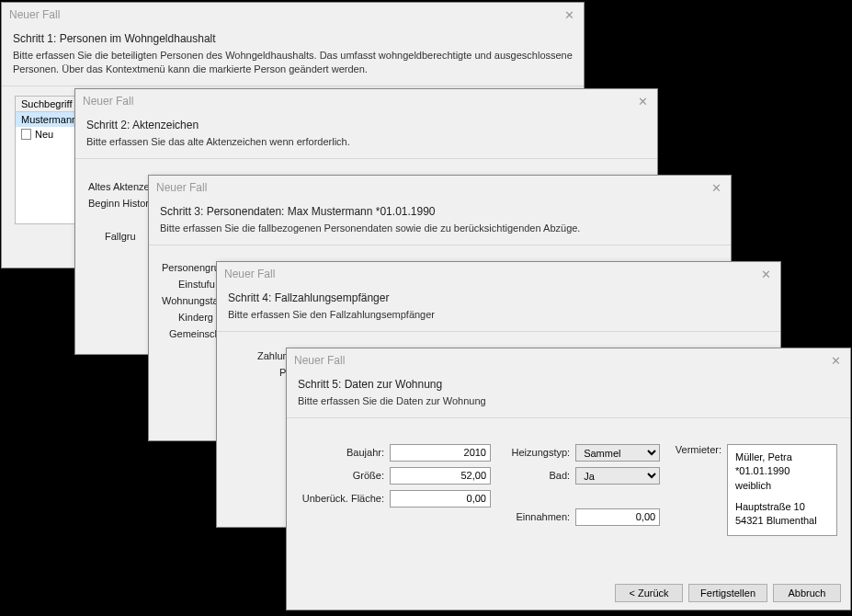 The width and height of the screenshot is (852, 616). What do you see at coordinates (342, 475) in the screenshot?
I see `label-groesse: Größe:` at bounding box center [342, 475].